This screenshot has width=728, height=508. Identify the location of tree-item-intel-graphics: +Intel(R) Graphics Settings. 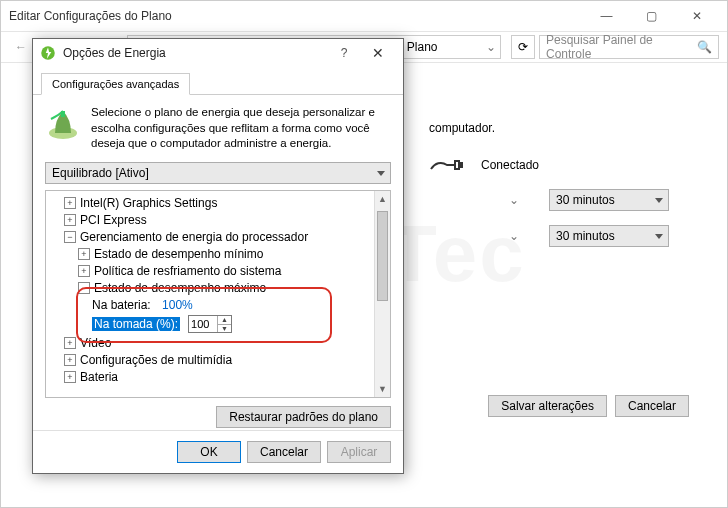
(217, 204).